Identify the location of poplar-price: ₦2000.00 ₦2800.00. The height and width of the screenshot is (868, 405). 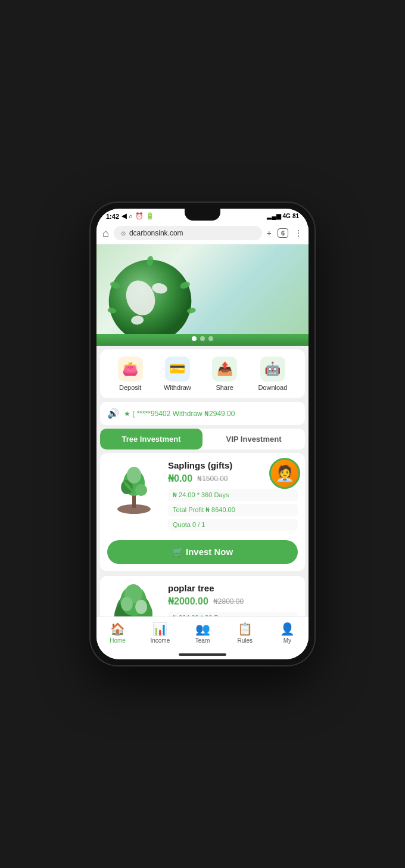
(233, 601).